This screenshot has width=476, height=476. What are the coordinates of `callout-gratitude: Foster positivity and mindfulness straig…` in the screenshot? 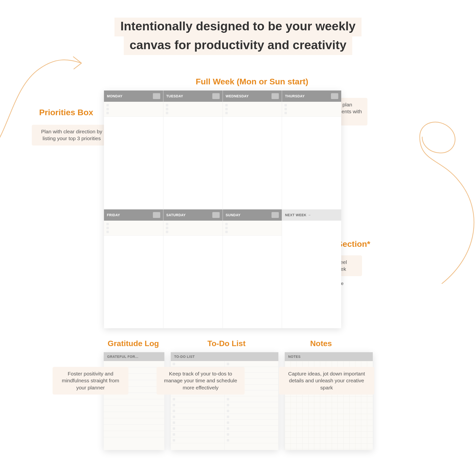 It's located at (90, 381).